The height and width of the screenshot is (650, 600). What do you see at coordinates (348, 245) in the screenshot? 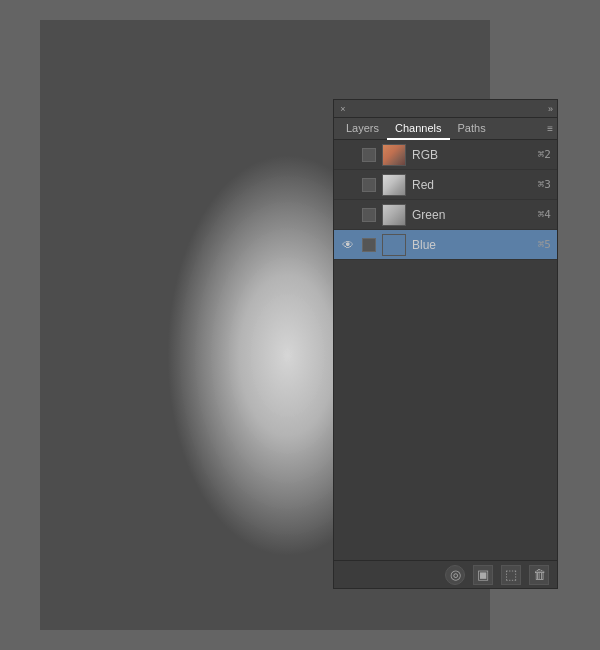
I see `channel-visibility-blue: 👁` at bounding box center [348, 245].